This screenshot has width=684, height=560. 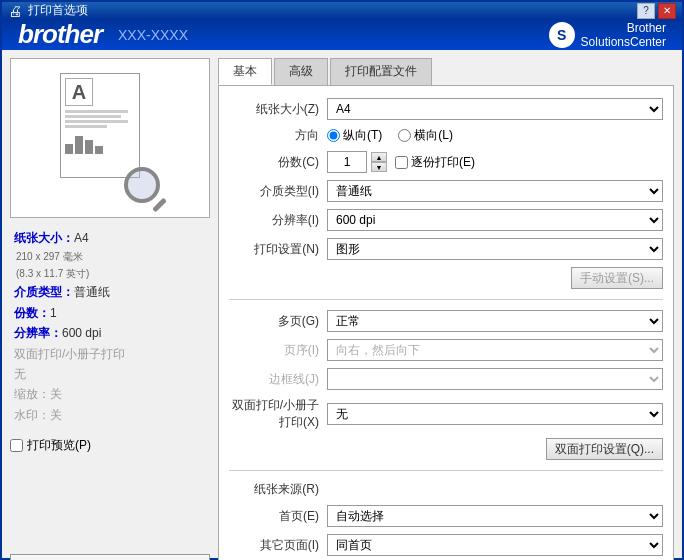 What do you see at coordinates (48, 10) in the screenshot?
I see `title-bar-left: 🖨 打印首选项` at bounding box center [48, 10].